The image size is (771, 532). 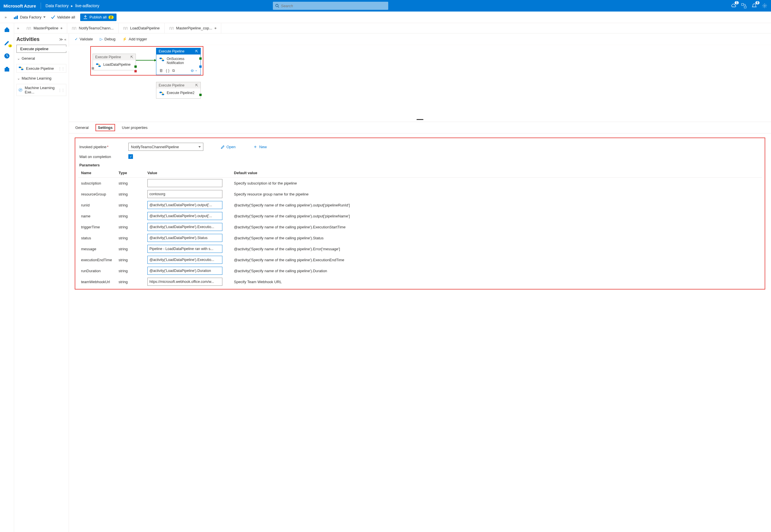 I want to click on publish-all-button: Publish all 2, so click(x=98, y=17).